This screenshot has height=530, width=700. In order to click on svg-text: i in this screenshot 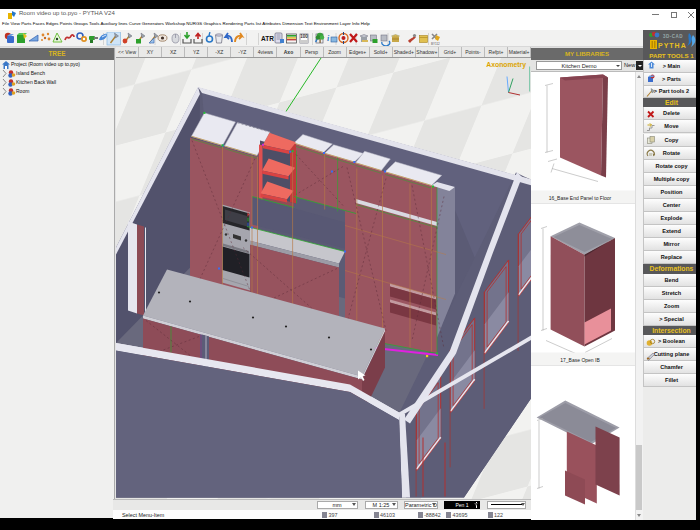, I will do `click(328, 38)`.